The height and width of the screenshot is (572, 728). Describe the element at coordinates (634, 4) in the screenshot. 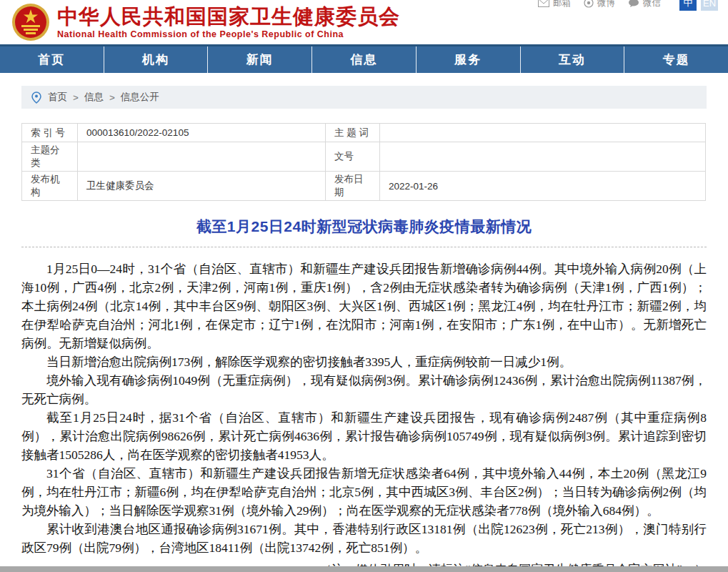

I see `wechat-icon` at that location.